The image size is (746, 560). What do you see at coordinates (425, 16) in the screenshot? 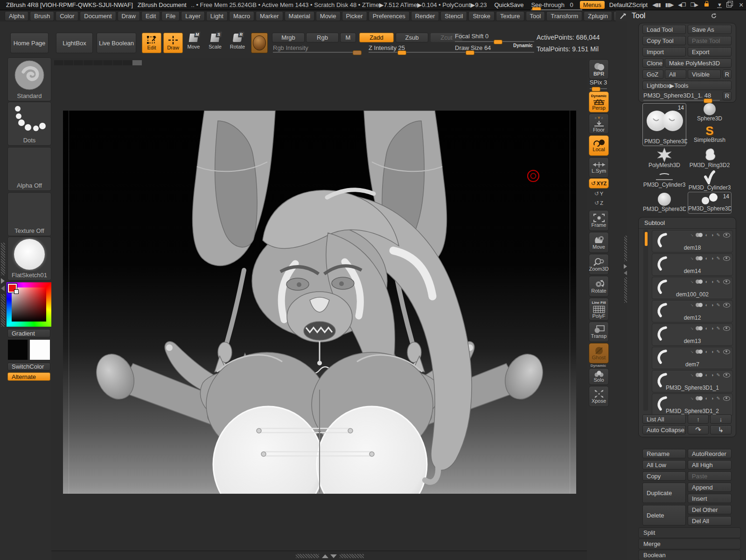
I see `menu-item: Render` at bounding box center [425, 16].